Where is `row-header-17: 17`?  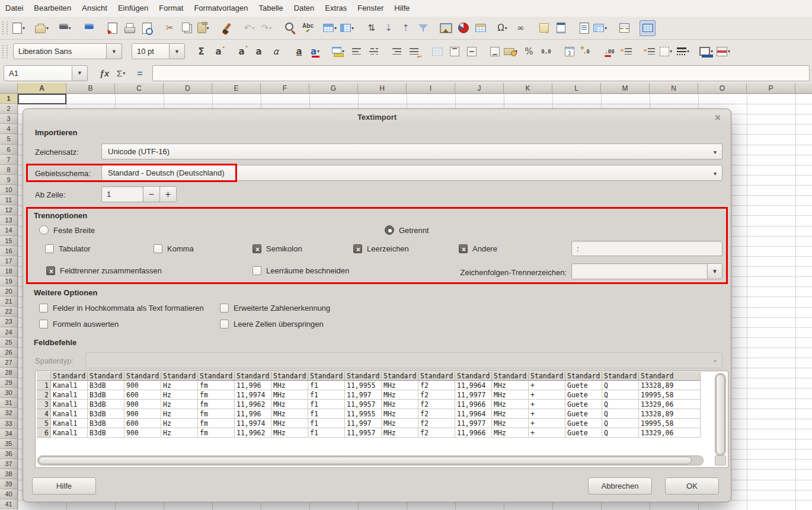
row-header-17: 17 is located at coordinates (9, 261).